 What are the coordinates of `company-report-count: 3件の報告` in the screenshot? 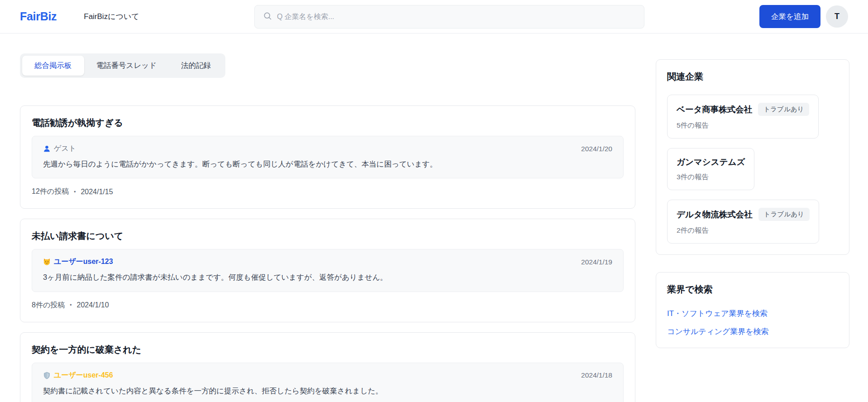 It's located at (711, 177).